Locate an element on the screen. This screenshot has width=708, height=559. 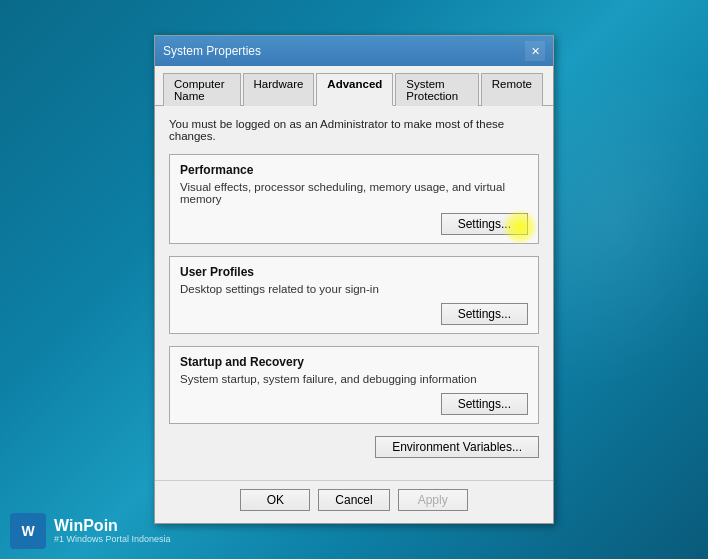
tab-remote: Remote is located at coordinates (512, 90).